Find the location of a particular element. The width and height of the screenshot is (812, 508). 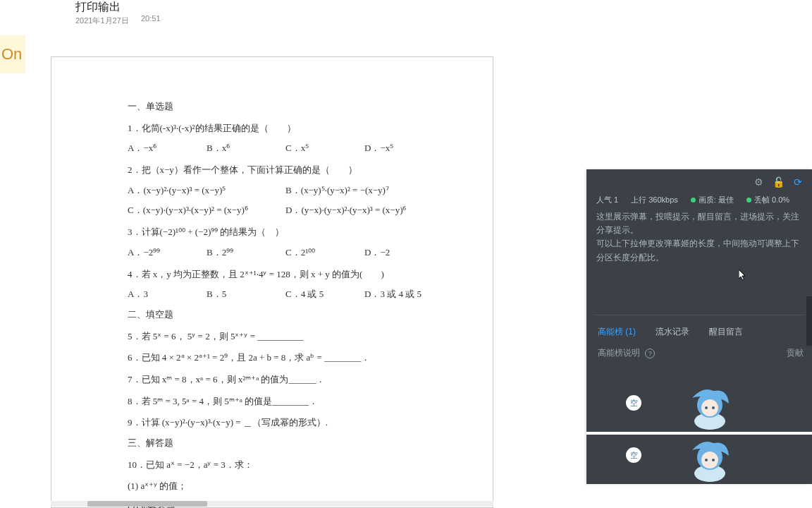

tab-flow-log: 流水记录 is located at coordinates (672, 332).